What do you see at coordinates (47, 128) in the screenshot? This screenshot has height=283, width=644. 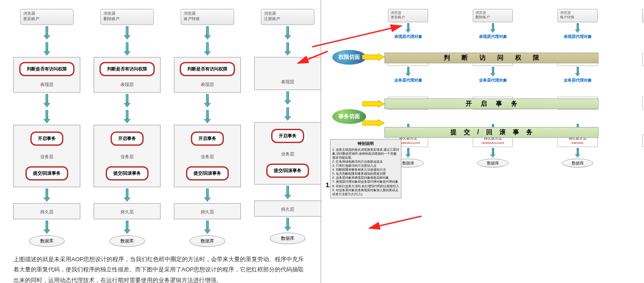 I see `flow-column: 浏览器更新账户判断是否有访问权限表现层开启事务业务层提交/回滚事务持久层数据库` at bounding box center [47, 128].